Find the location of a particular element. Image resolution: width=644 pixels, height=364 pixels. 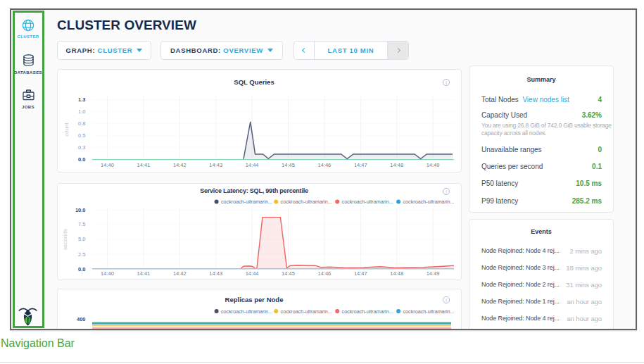

svg-text:Service Latency: SQL, 99th per: Service Latency: SQL, 99th percentile is located at coordinates (254, 191).